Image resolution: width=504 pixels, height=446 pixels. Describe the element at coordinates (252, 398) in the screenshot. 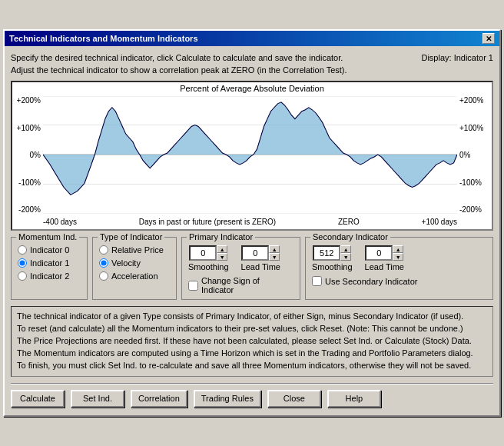

I see `button-row: Calculate Set Ind. Correlation Trading R…` at that location.